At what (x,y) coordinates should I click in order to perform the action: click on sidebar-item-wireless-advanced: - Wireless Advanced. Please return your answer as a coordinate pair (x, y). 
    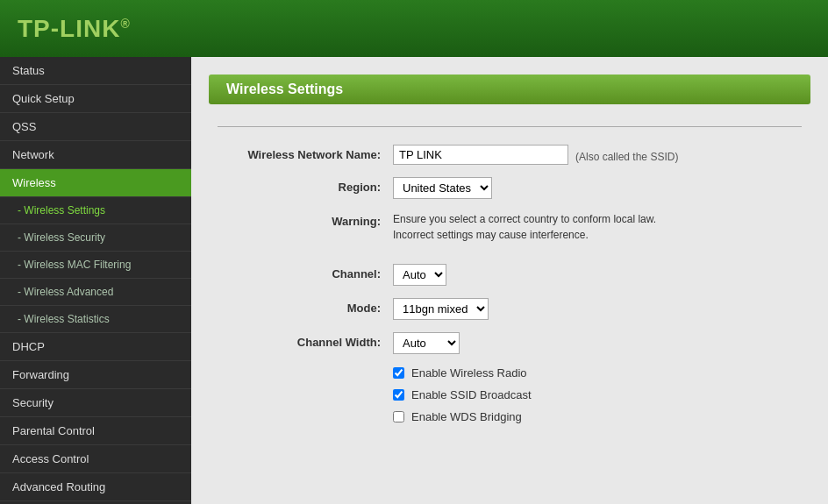
    Looking at the image, I should click on (96, 293).